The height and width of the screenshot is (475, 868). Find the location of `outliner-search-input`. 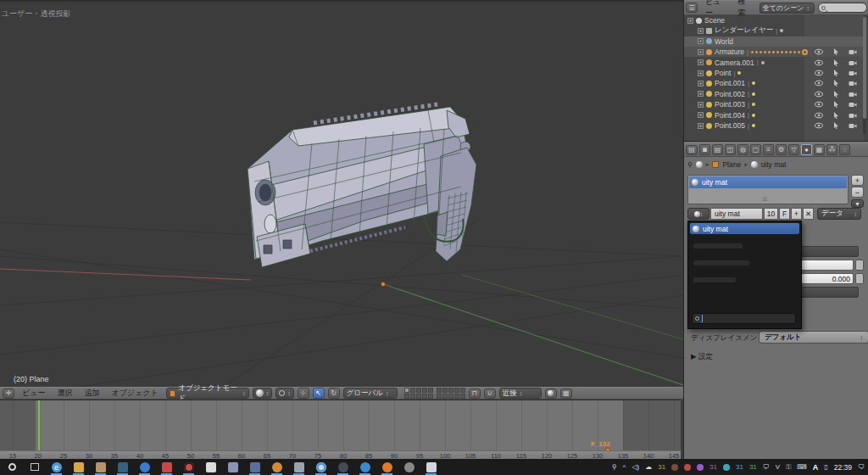

outliner-search-input is located at coordinates (843, 8).